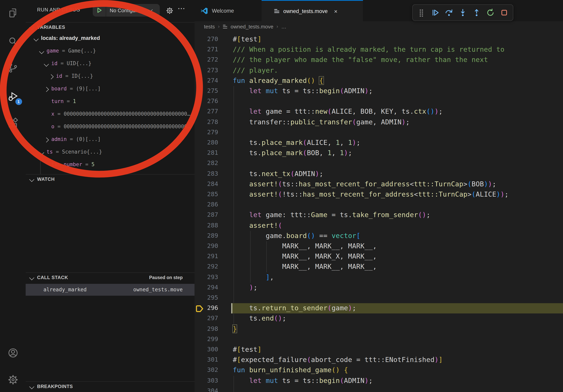 The image size is (563, 392). I want to click on line-number: 295, so click(214, 298).